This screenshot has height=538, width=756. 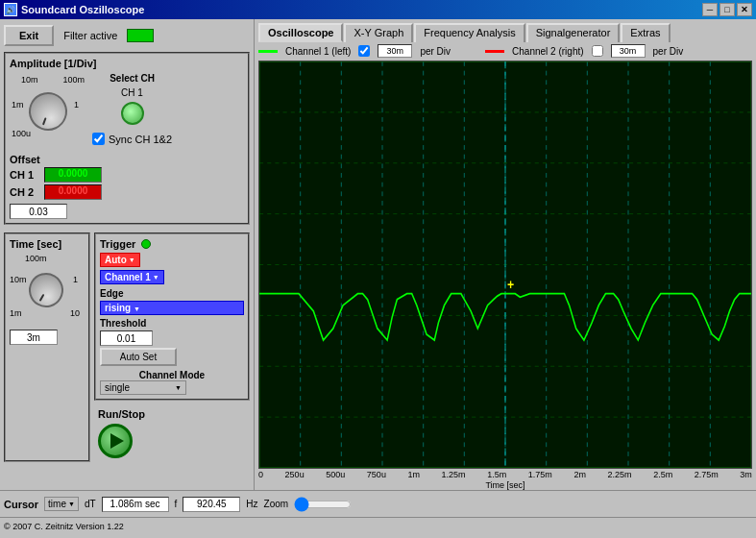 What do you see at coordinates (127, 192) in the screenshot?
I see `offset-ch2-row: CH 2 0.0000` at bounding box center [127, 192].